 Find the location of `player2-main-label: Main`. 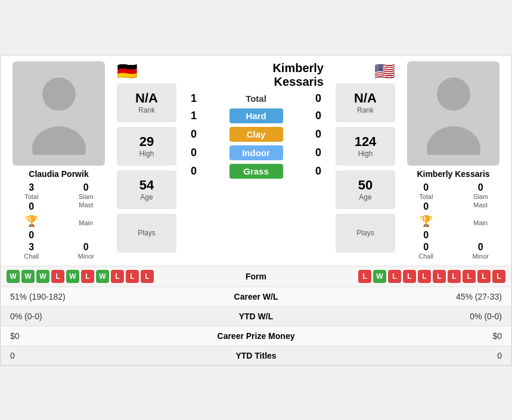

player2-main-label: Main is located at coordinates (480, 223).